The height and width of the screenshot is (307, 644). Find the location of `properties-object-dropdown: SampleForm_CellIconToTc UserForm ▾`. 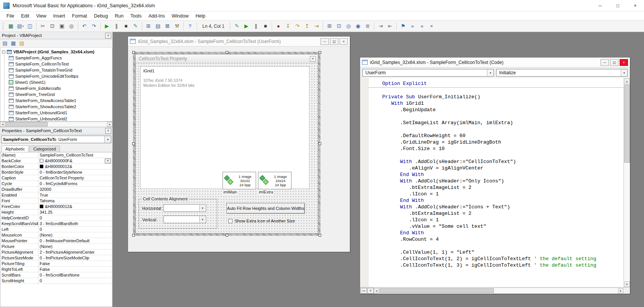

properties-object-dropdown: SampleForm_CellIconToTc UserForm ▾ is located at coordinates (56, 139).